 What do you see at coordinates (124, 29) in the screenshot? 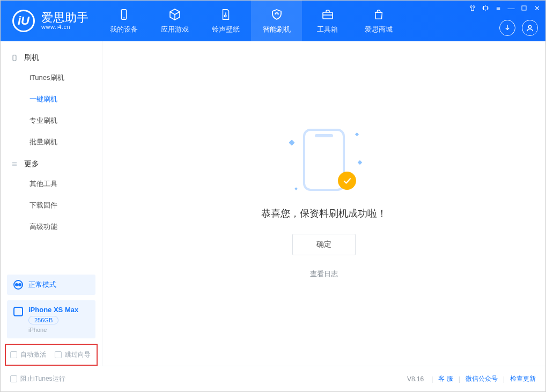
I see `nav-label: 我的设备` at bounding box center [124, 29].